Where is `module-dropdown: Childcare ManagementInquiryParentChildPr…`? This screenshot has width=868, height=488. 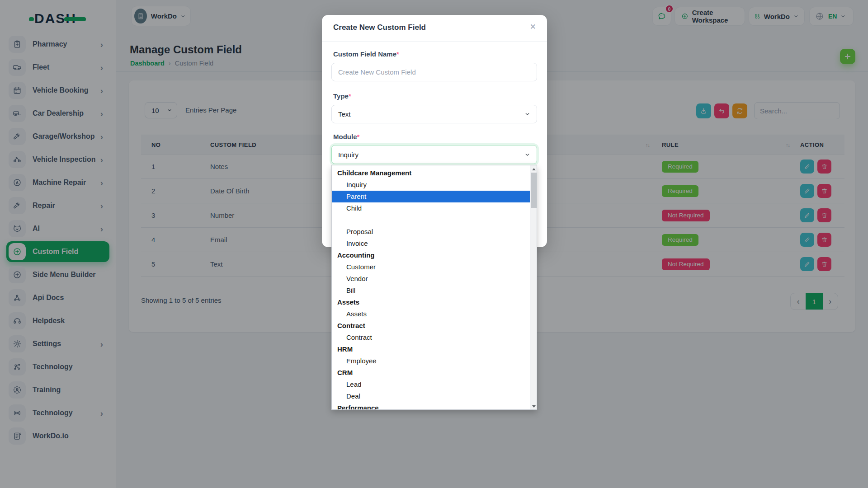
module-dropdown: Childcare ManagementInquiryParentChildPr… is located at coordinates (434, 287).